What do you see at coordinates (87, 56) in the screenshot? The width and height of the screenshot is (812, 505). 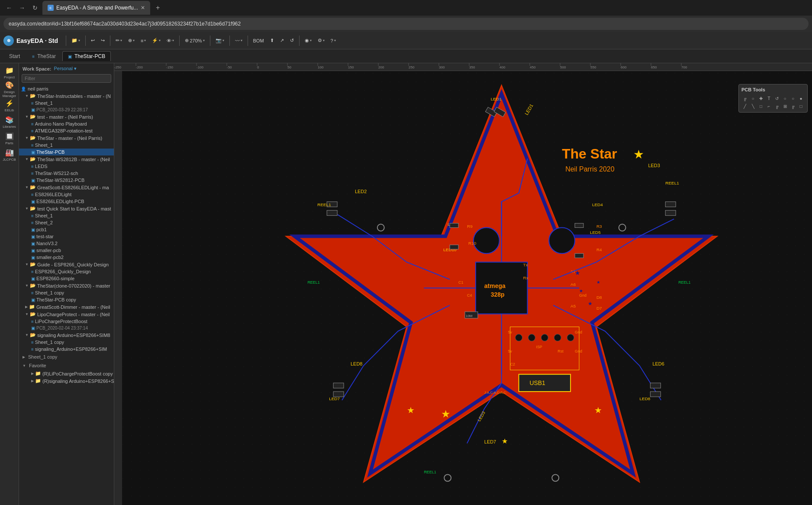 I see `tab-thestar-pcb: ▣ TheStar-PCB` at bounding box center [87, 56].